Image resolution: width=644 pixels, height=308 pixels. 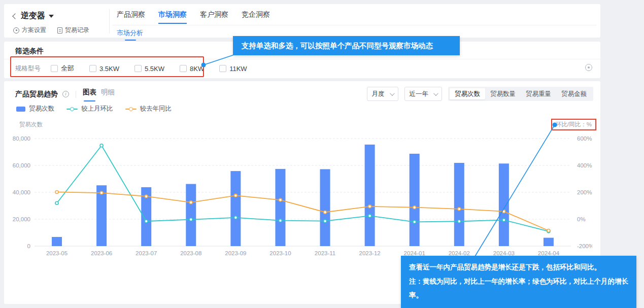 I want to click on svg-text: -200%, so click(x=585, y=246).